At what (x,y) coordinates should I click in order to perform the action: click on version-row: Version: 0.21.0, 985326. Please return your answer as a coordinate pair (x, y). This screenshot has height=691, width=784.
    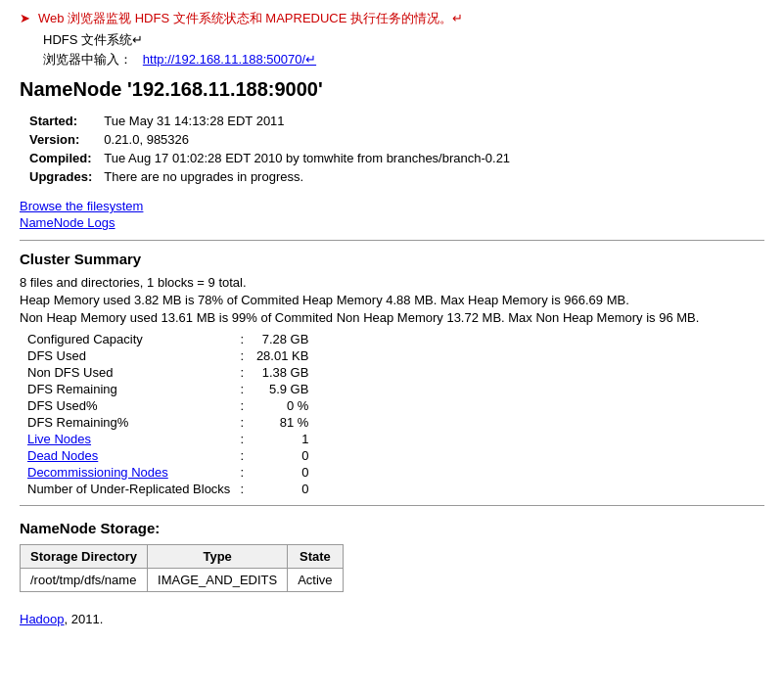
    Looking at the image, I should click on (270, 139).